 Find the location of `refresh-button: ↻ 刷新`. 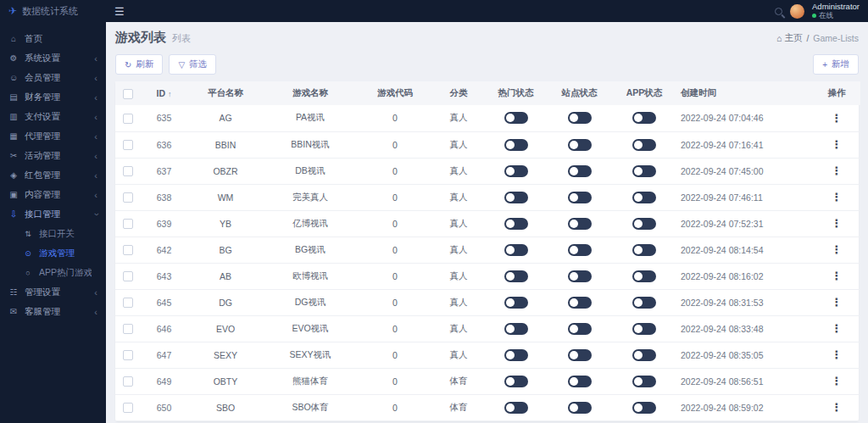

refresh-button: ↻ 刷新 is located at coordinates (139, 64).